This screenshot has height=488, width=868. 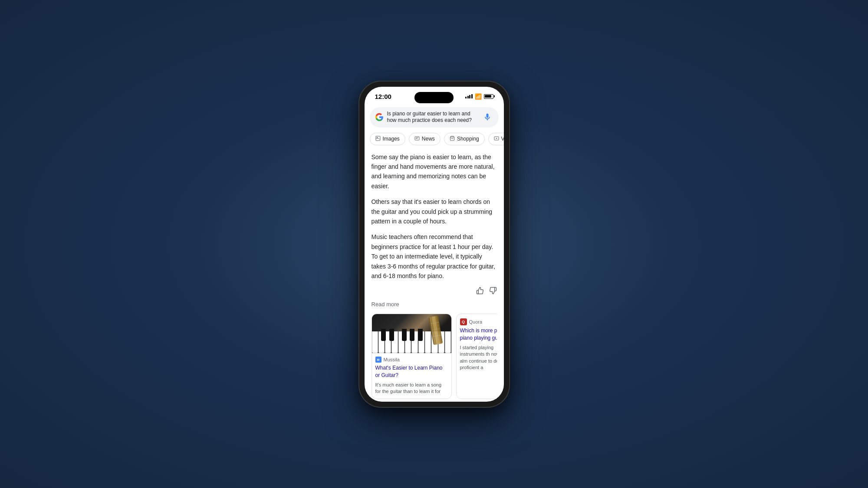 What do you see at coordinates (432, 117) in the screenshot?
I see `search-query-text: Is piano or guitar easier to learn and h…` at bounding box center [432, 117].